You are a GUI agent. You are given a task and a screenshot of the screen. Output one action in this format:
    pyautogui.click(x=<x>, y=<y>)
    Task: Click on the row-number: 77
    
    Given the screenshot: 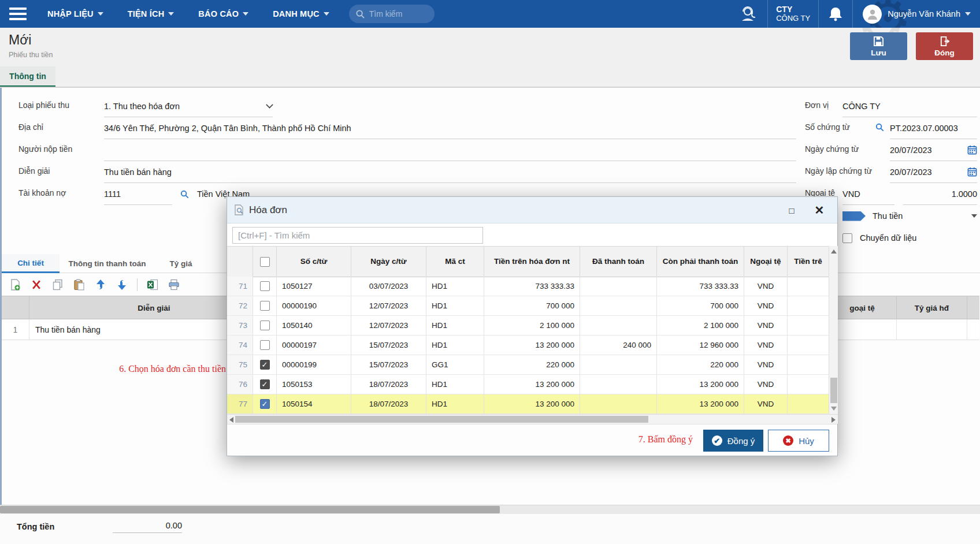 What is the action you would take?
    pyautogui.click(x=240, y=404)
    